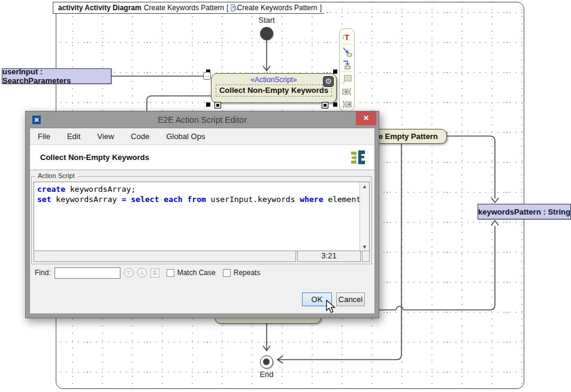 This screenshot has height=392, width=571. I want to click on highlight-all-icon: ☰, so click(155, 273).